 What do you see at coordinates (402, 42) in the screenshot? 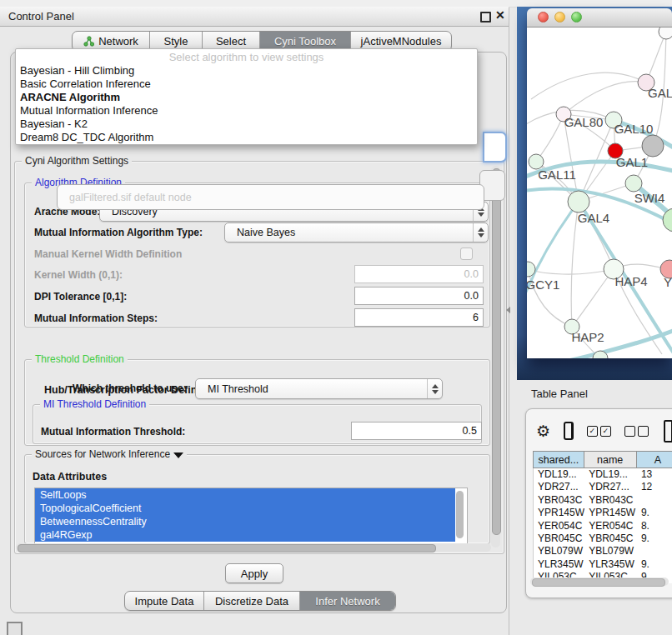
I see `tab-jactivemnodules-label: jActiveMNodules` at bounding box center [402, 42].